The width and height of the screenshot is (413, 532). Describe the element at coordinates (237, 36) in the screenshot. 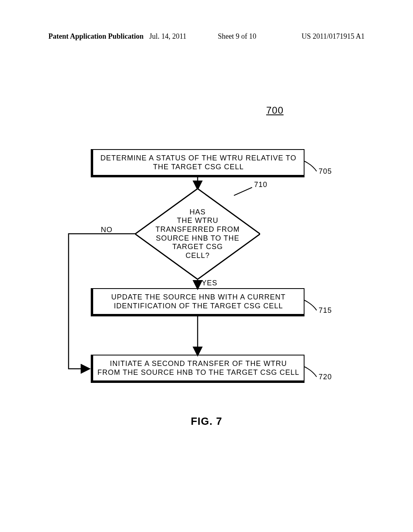

I see `header-sheet: Sheet 9 of 10` at that location.